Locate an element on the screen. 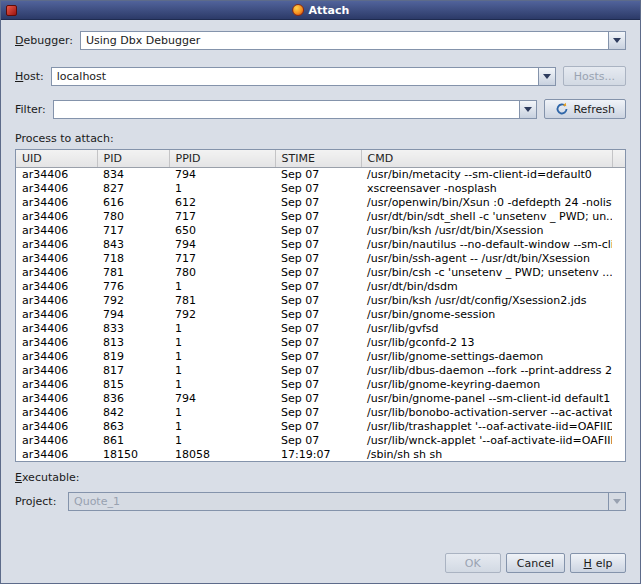 This screenshot has width=641, height=584. table-cell: /usr/openwin/bin/Xsun :0 -defdepth 24 -n… is located at coordinates (486, 203).